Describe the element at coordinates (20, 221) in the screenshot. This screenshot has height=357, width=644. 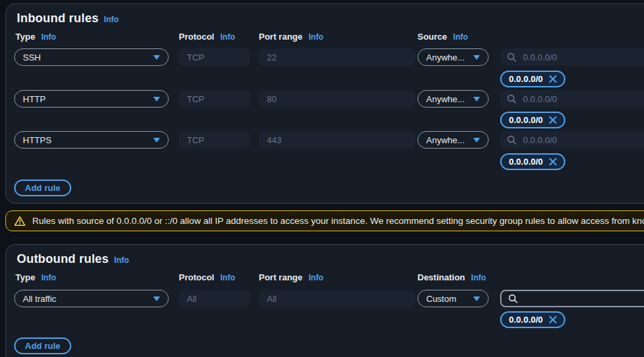
I see `warning-icon` at that location.